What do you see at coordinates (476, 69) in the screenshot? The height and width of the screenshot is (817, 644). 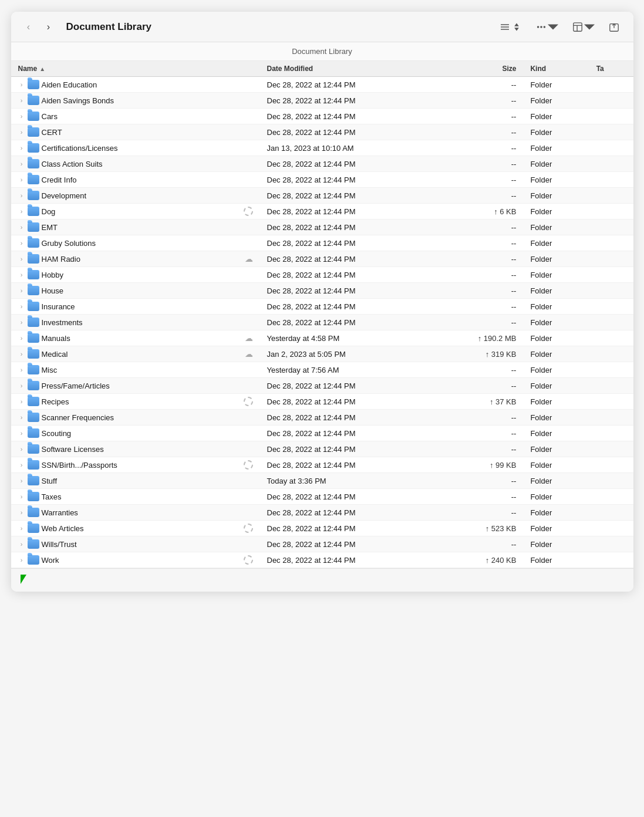 I see `col-header-size: Size` at bounding box center [476, 69].